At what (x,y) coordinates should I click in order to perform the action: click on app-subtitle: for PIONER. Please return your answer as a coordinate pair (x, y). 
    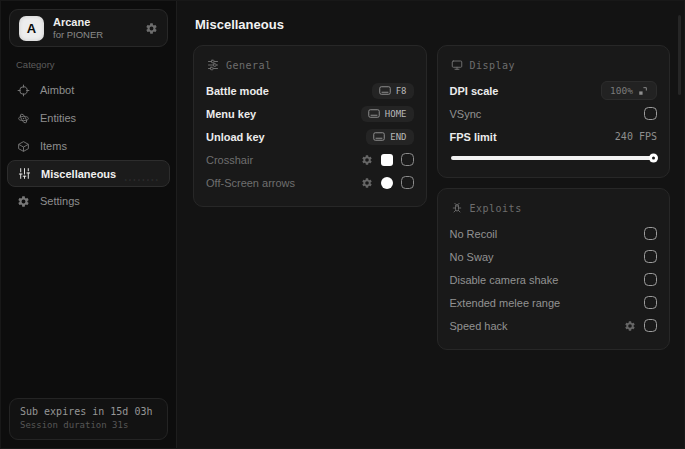
    Looking at the image, I should click on (78, 35).